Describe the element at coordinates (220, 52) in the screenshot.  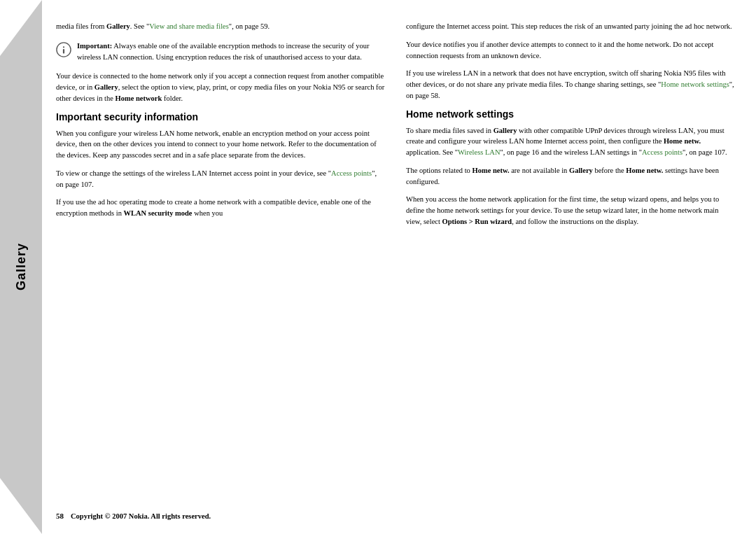
I see `important-box: Important: Always enable one of the avai…` at that location.